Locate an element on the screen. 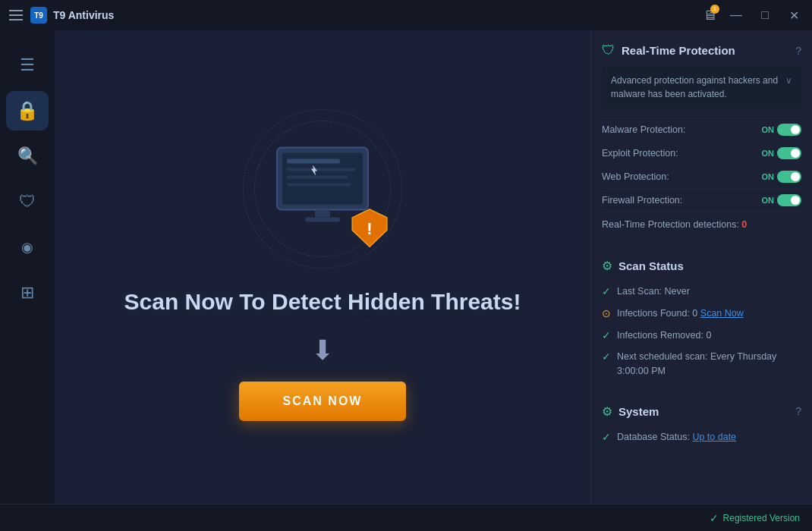  scan-now-link: Scan Now is located at coordinates (722, 313).